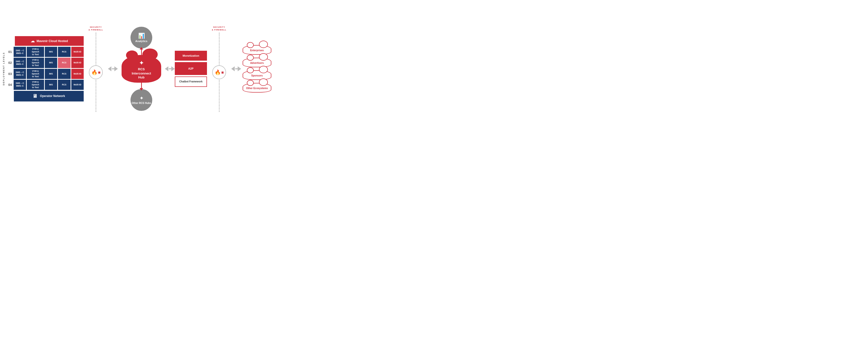 Image resolution: width=868 pixels, height=344 pixels. What do you see at coordinates (96, 69) in the screenshot?
I see `security-firewall-1: SECURITY& FIREWALL 🔥 ▦` at bounding box center [96, 69].